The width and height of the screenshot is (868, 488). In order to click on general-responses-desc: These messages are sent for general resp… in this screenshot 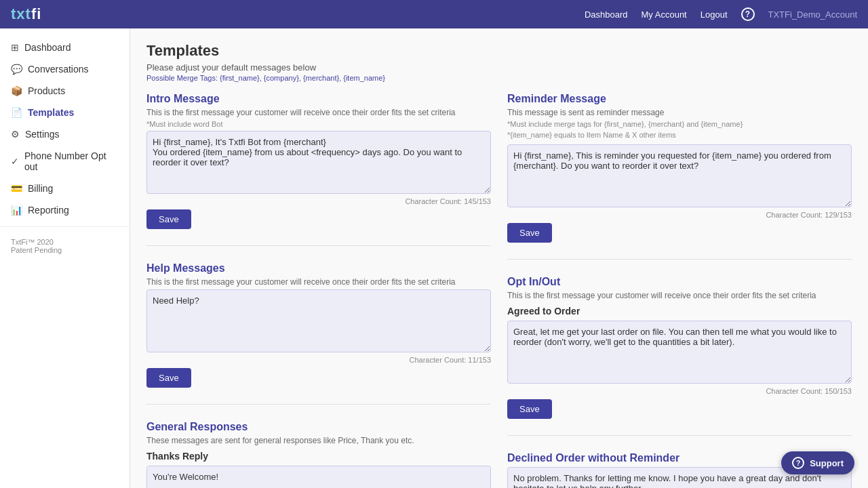, I will do `click(319, 441)`.